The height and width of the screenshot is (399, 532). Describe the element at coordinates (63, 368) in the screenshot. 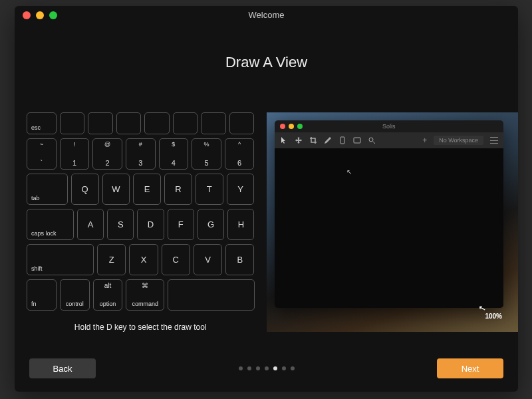

I see `back-button: Back` at that location.